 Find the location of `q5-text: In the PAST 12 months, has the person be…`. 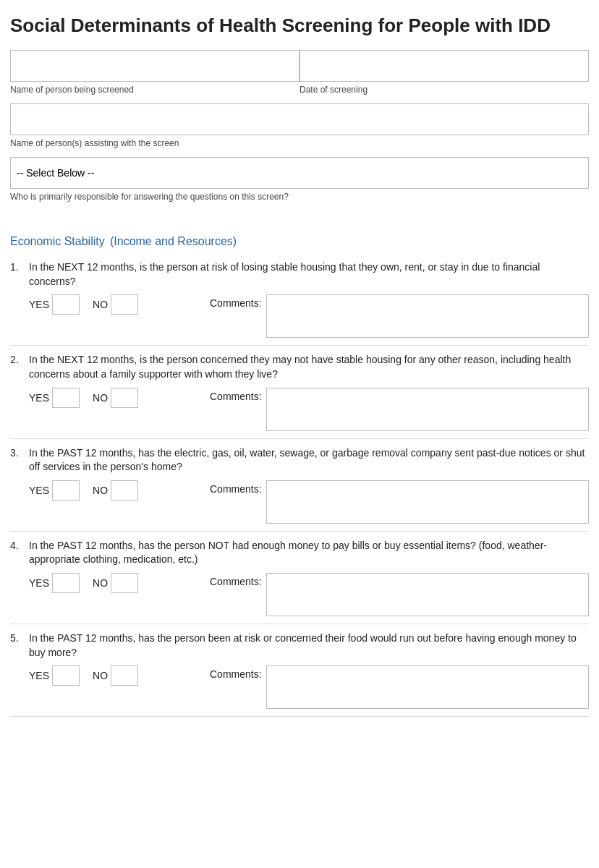

q5-text: In the PAST 12 months, has the person be… is located at coordinates (309, 645).